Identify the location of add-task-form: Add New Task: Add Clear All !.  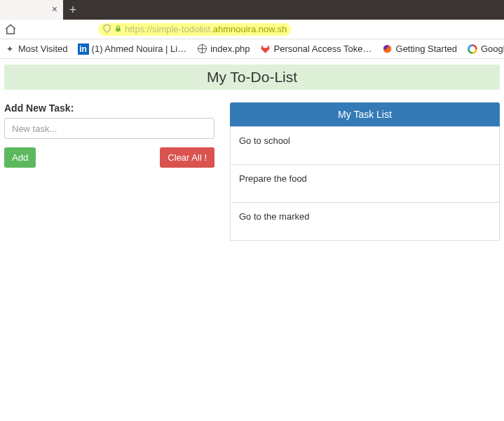
(109, 135).